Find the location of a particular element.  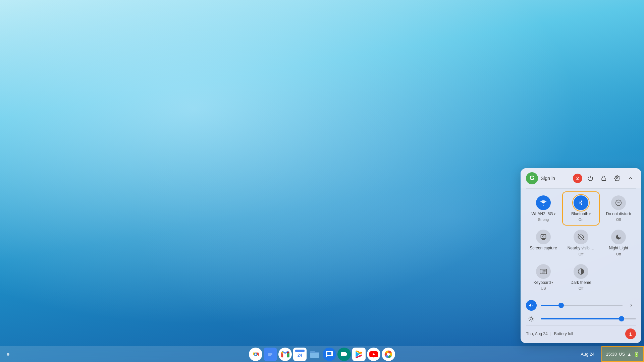

taskbar-app-photos is located at coordinates (388, 354).